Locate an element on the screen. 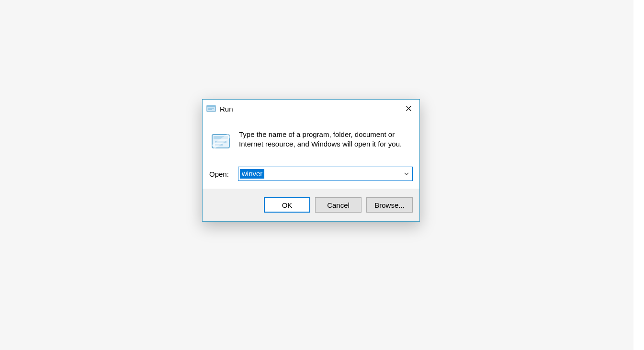  title-bar: Run is located at coordinates (311, 109).